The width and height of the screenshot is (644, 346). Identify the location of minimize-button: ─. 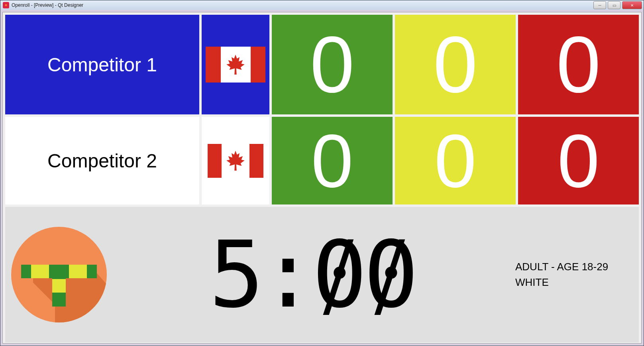
(600, 5).